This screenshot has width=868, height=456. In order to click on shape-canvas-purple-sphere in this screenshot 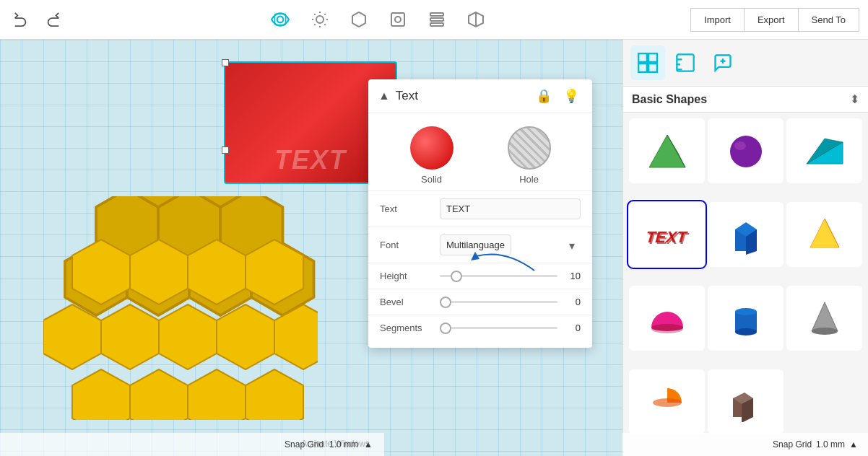, I will do `click(746, 152)`.